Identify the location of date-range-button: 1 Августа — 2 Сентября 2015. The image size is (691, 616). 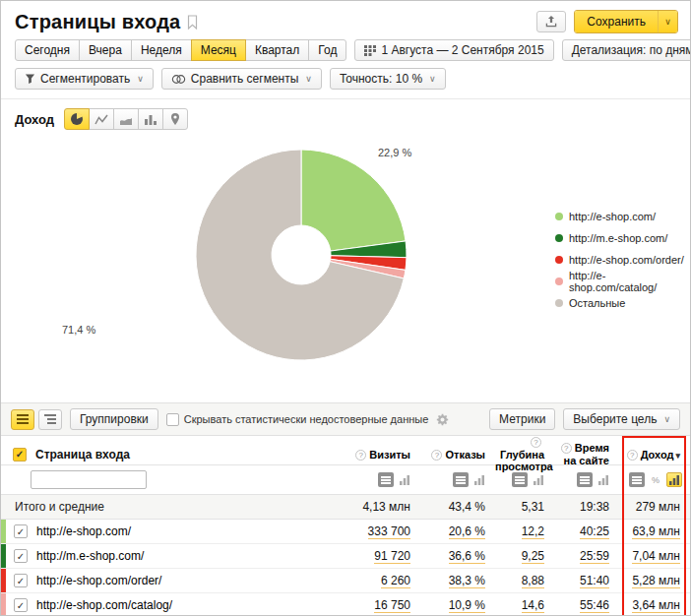
(454, 50).